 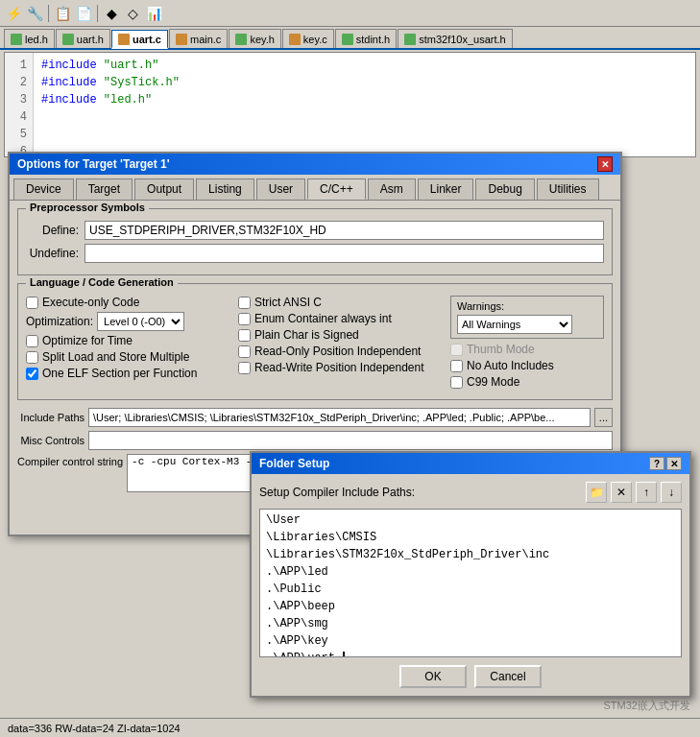 I want to click on folder-path-stm32driver: \Libraries\STM32F10x_StdPeriph_Driver\in…, so click(x=471, y=555).